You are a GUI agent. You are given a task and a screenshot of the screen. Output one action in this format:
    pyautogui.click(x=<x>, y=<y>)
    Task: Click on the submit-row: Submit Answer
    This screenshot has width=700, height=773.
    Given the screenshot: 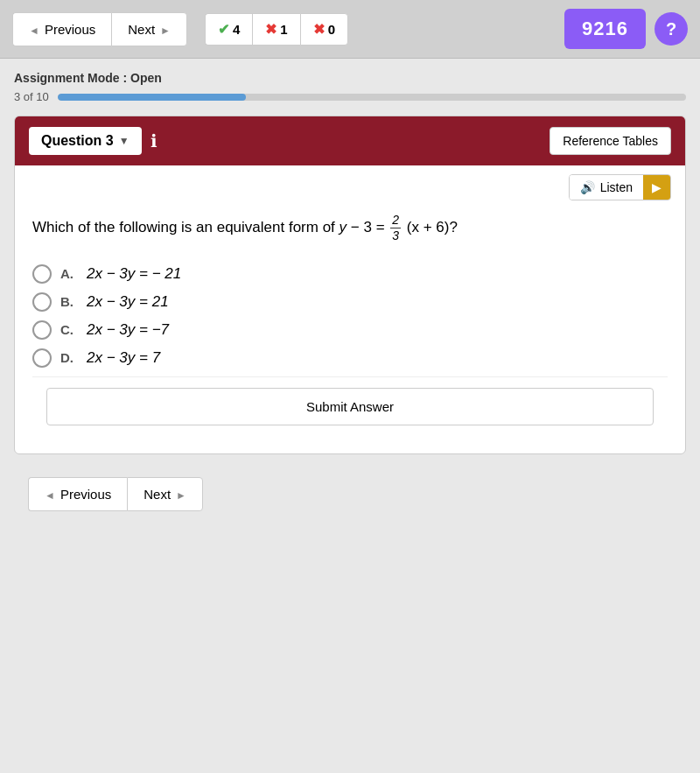 What is the action you would take?
    pyautogui.click(x=350, y=406)
    